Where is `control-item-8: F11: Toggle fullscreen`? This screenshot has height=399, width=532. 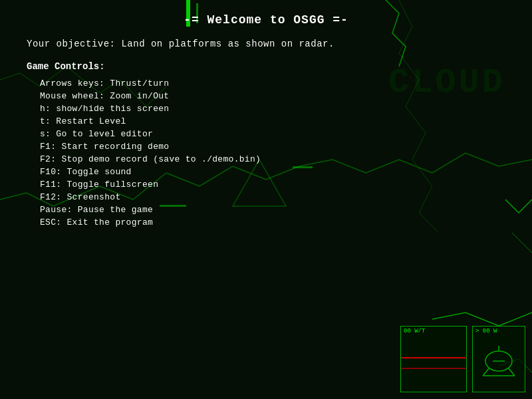 control-item-8: F11: Toggle fullscreen is located at coordinates (266, 185).